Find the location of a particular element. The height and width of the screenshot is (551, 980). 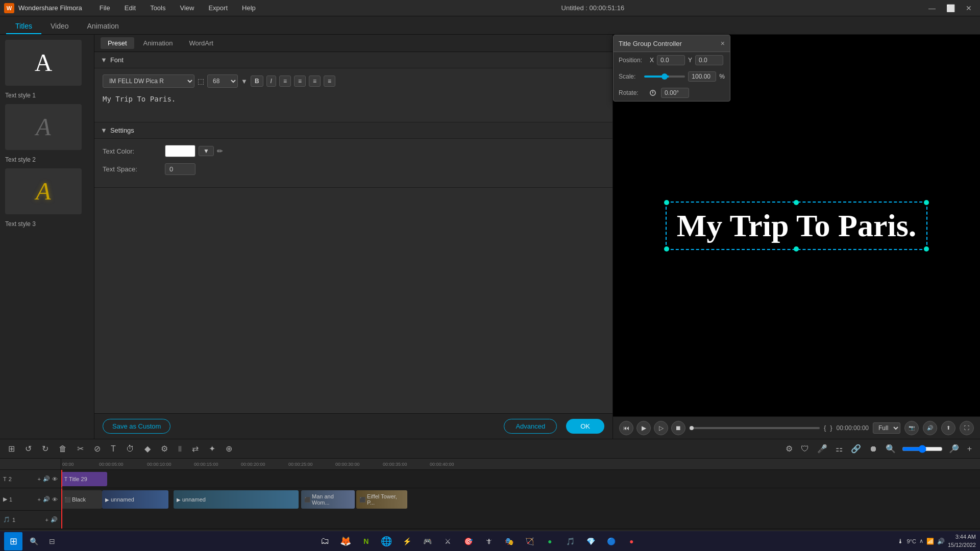

taskbar-app2: 🔵 is located at coordinates (611, 541).